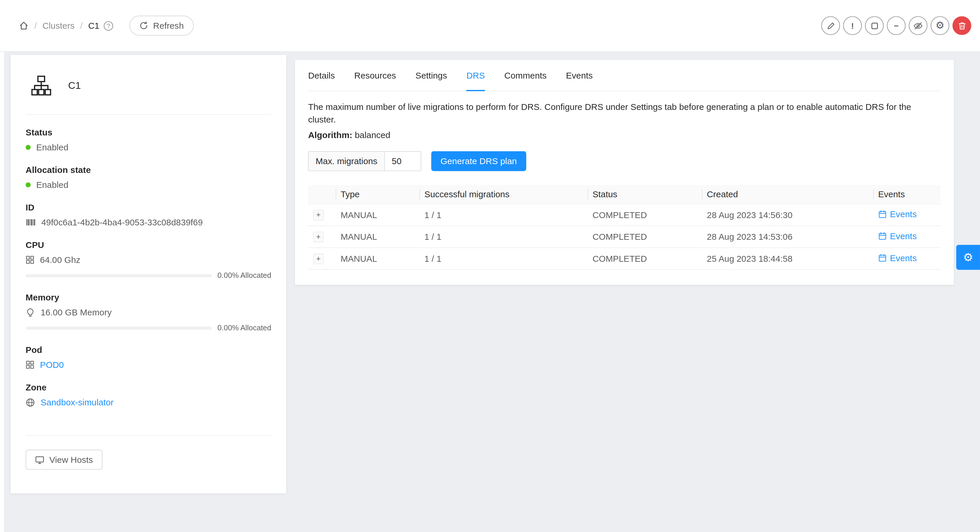  Describe the element at coordinates (148, 214) in the screenshot. I see `field-id: ID 49f0c6a1-4b2b-4ba4-9053-33c08d839f69` at that location.